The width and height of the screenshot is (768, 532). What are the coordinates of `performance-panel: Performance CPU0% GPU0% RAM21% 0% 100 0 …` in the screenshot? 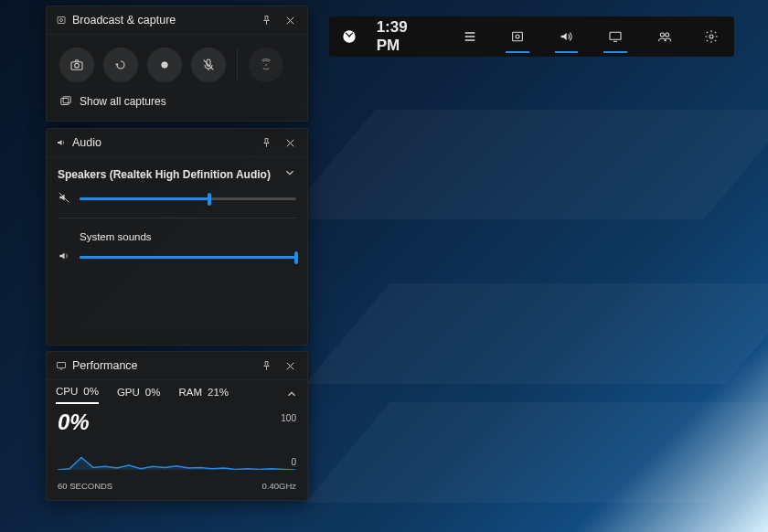 It's located at (177, 426).